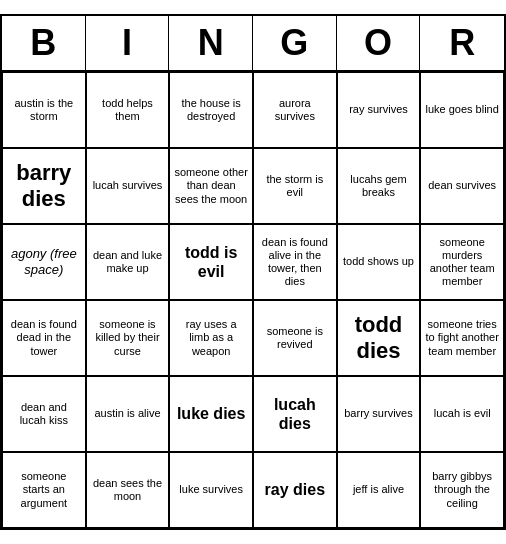 The width and height of the screenshot is (506, 544). What do you see at coordinates (211, 338) in the screenshot?
I see `bingo-cell: ray uses a limb as a weapon` at bounding box center [211, 338].